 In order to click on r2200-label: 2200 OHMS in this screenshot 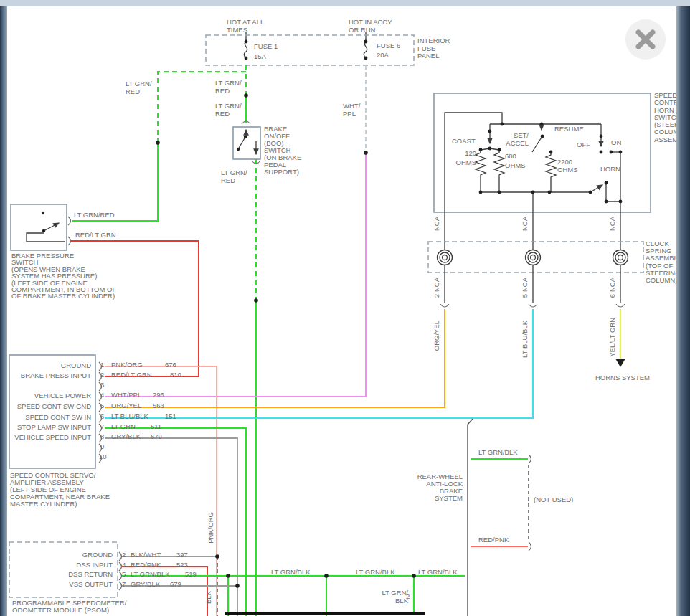, I will do `click(568, 166)`.